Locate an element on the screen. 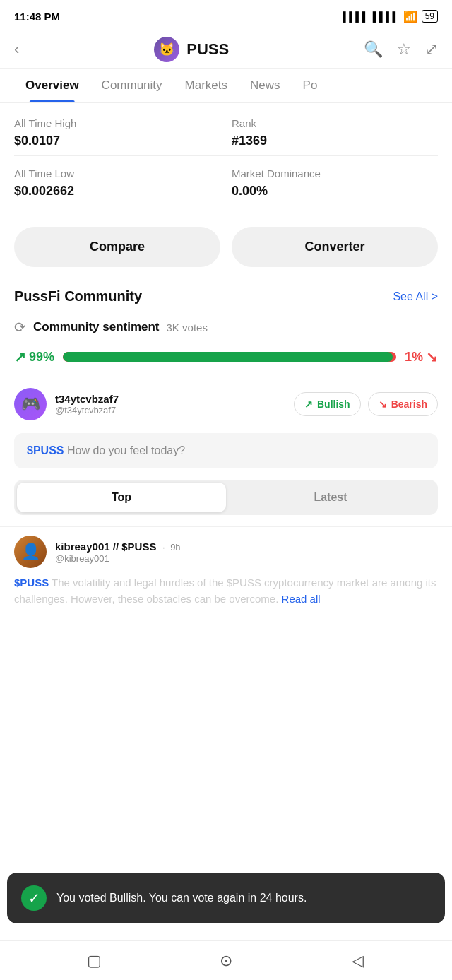 The width and height of the screenshot is (452, 980). stats-upper: All Time High $0.0107 Rank #1369 is located at coordinates (226, 129).